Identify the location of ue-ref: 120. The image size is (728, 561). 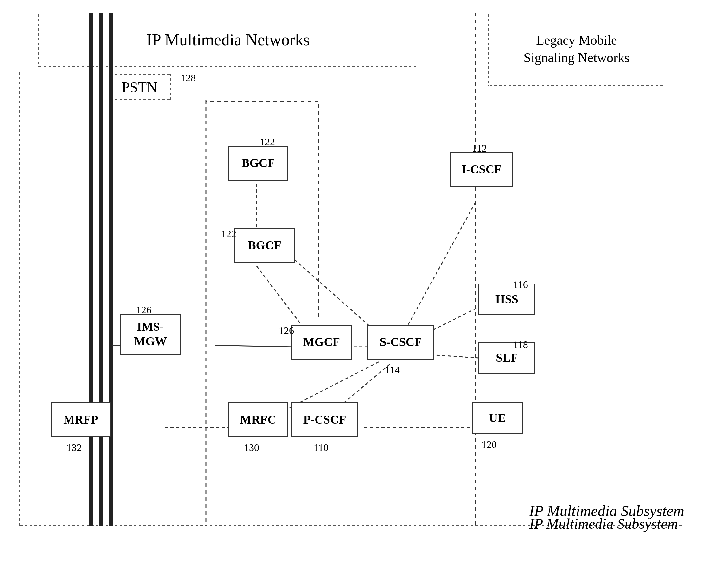
(489, 445).